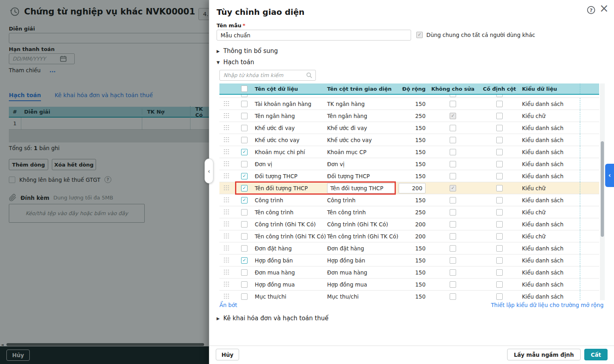 This screenshot has height=364, width=614. What do you see at coordinates (363, 212) in the screenshot?
I see `column-display-name: Tên công trình` at bounding box center [363, 212].